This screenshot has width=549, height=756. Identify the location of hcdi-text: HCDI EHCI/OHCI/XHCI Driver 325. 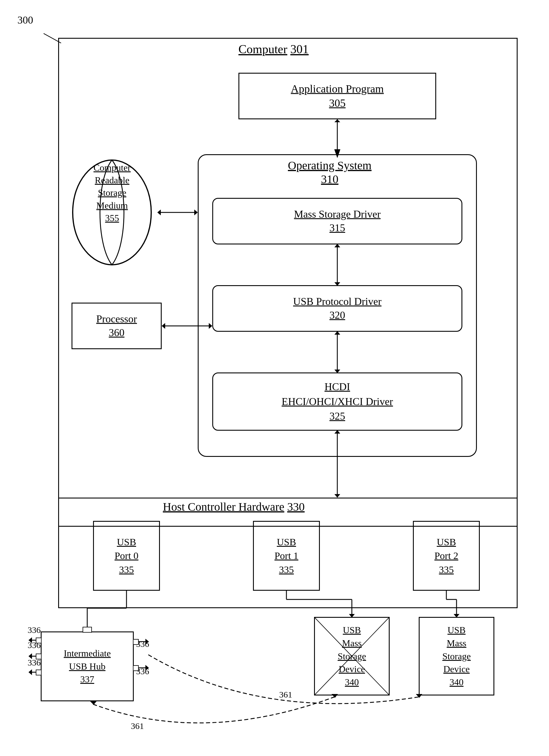
(337, 401).